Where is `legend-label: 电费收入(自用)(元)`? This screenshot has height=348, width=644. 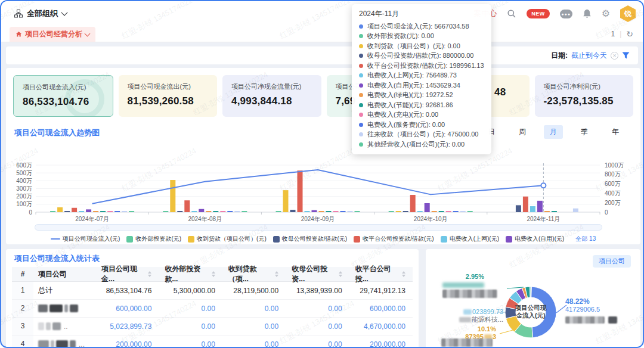 legend-label: 电费收入(自用)(元) is located at coordinates (539, 239).